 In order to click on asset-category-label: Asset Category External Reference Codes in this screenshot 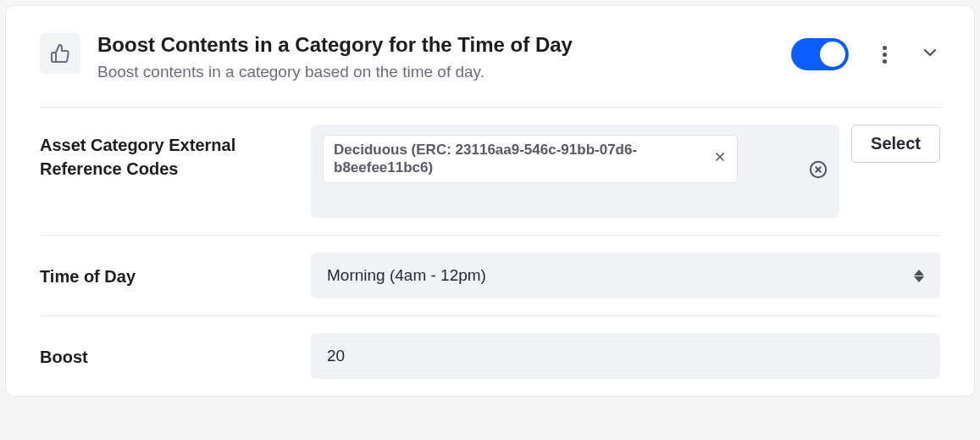, I will do `click(167, 153)`.